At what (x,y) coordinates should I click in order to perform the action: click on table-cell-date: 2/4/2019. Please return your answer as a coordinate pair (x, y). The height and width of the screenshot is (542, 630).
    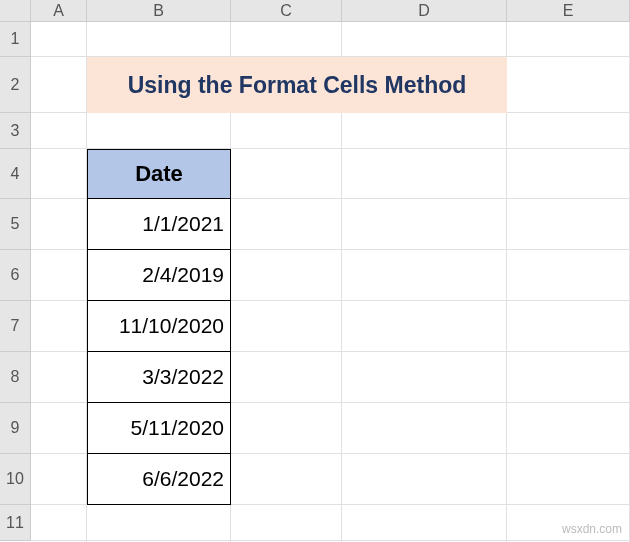
    Looking at the image, I should click on (159, 276).